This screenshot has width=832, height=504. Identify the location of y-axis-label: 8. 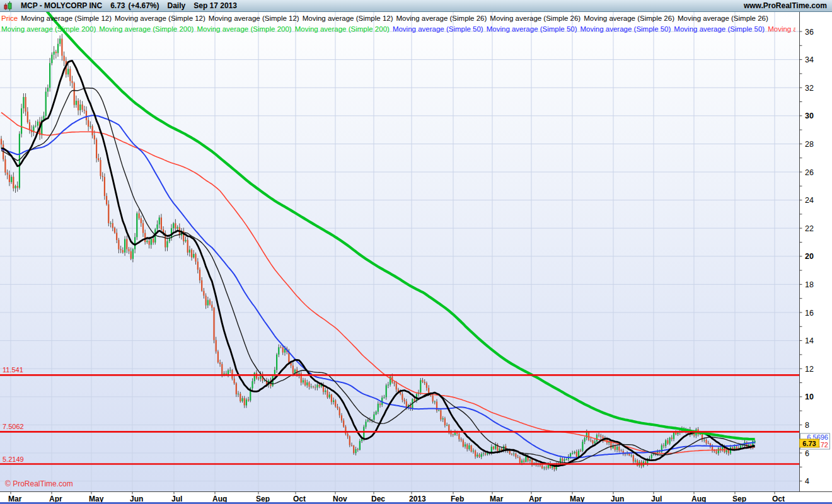
(807, 425).